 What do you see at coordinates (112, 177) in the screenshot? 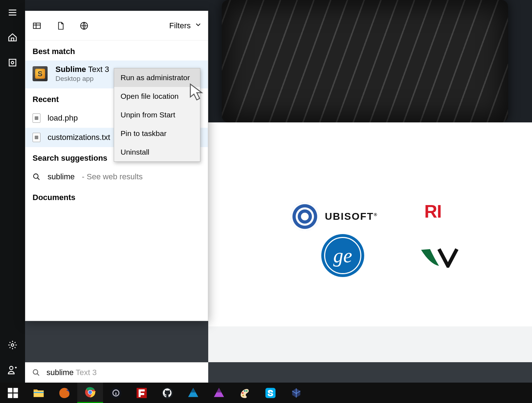
I see `suggestion-hint: - See web results` at bounding box center [112, 177].